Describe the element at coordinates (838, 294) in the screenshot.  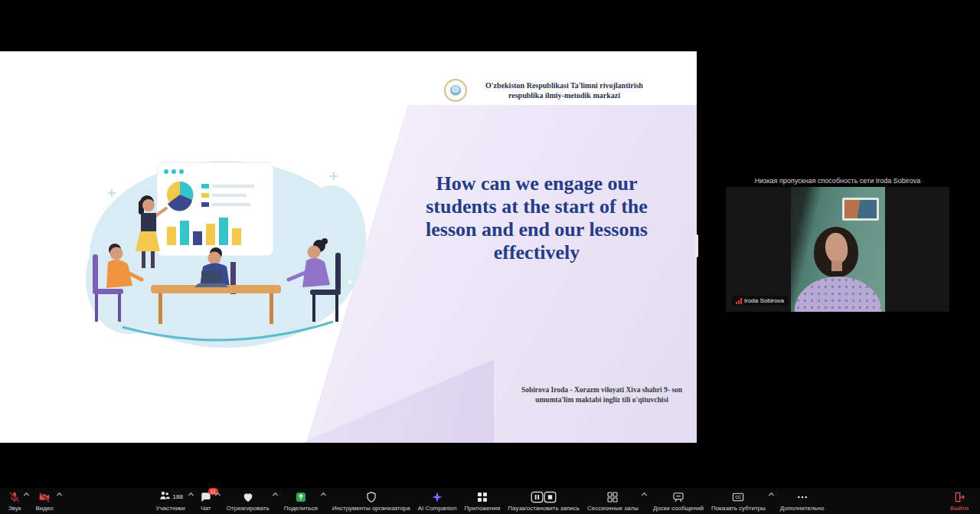
I see `participant-shoulders` at that location.